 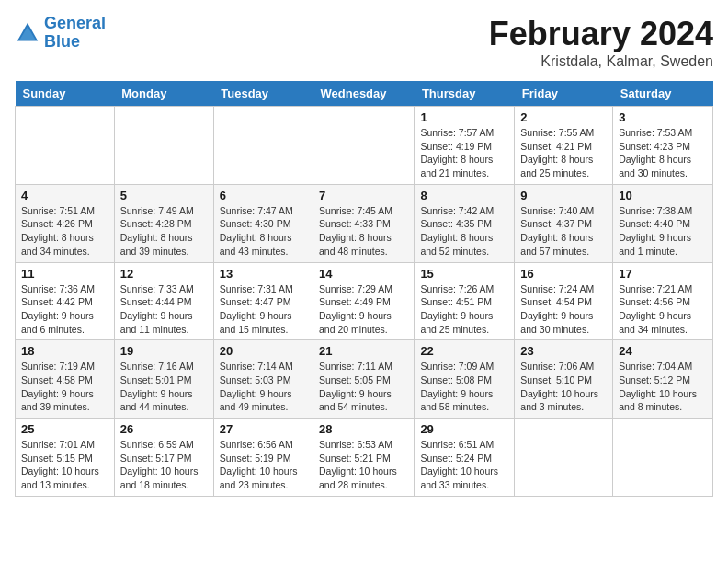 I want to click on calendar-cell: 28Sunrise: 6:53 AM Sunset: 5:21 PM Dayli…, so click(x=364, y=458).